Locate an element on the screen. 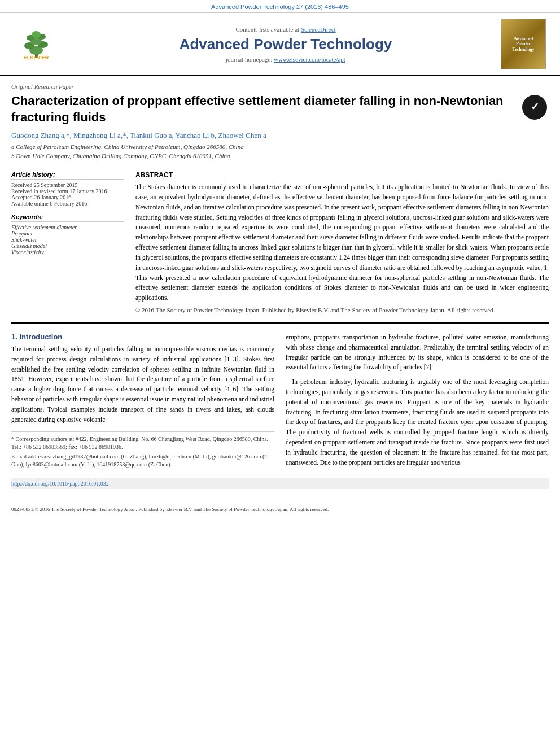 The width and height of the screenshot is (560, 747). elsevier-tree-icon: ELSEVIER is located at coordinates (36, 44).